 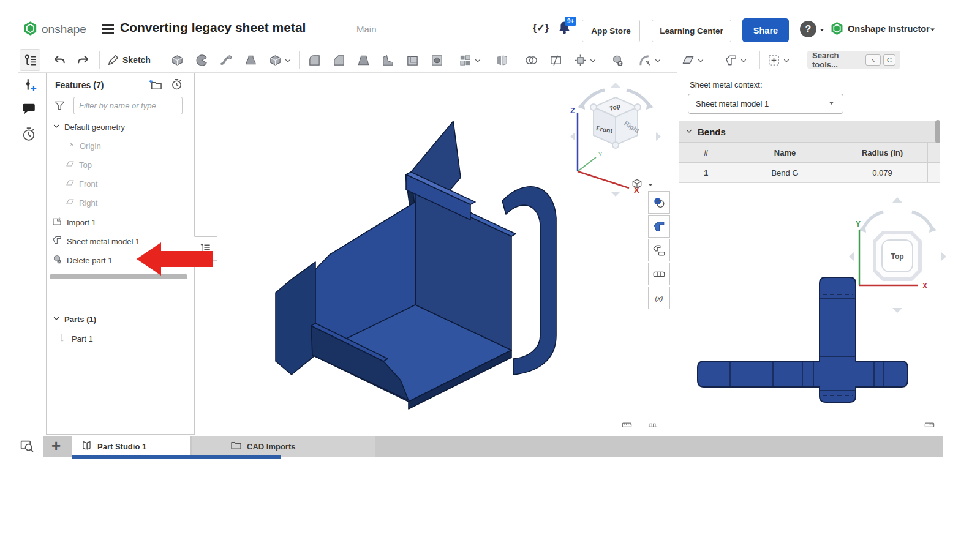 What do you see at coordinates (83, 61) in the screenshot?
I see `redo-icon` at bounding box center [83, 61].